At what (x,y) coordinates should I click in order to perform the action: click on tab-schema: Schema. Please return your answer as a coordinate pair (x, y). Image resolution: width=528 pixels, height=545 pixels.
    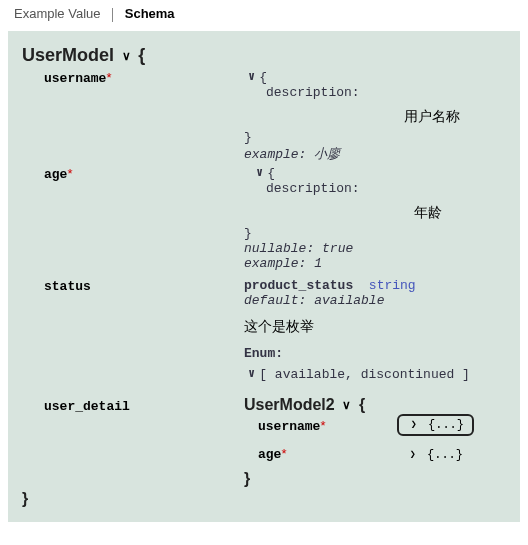
    Looking at the image, I should click on (150, 14).